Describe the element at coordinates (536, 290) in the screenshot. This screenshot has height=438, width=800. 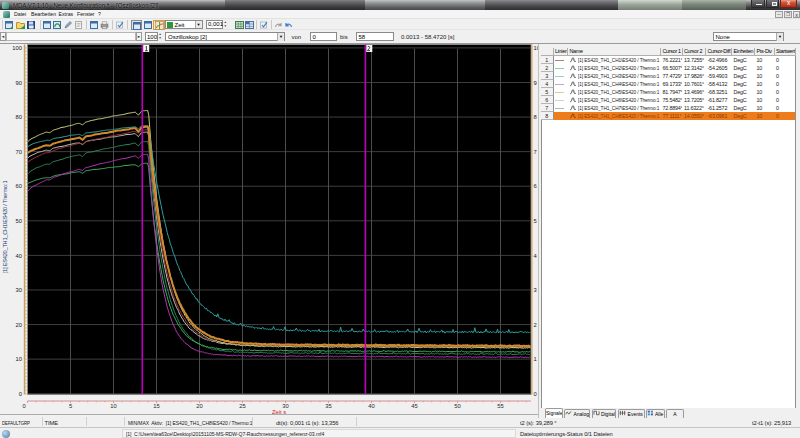
I see `svg-text: 3` at that location.